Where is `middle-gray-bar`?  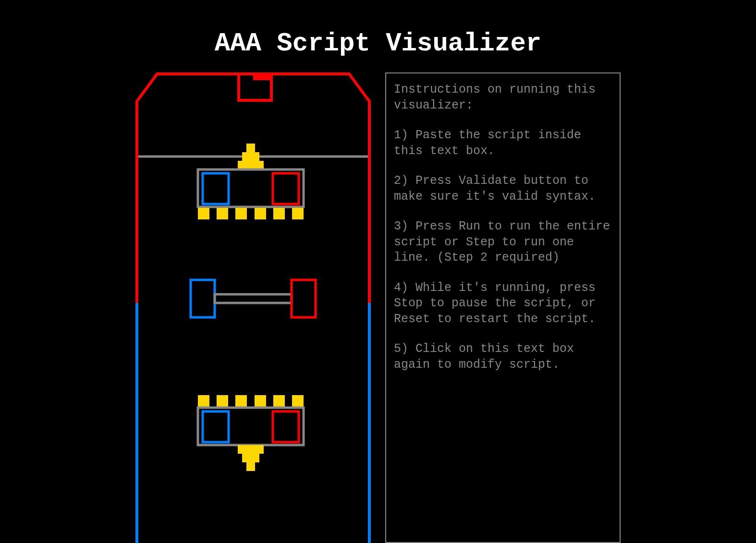
middle-gray-bar is located at coordinates (253, 299).